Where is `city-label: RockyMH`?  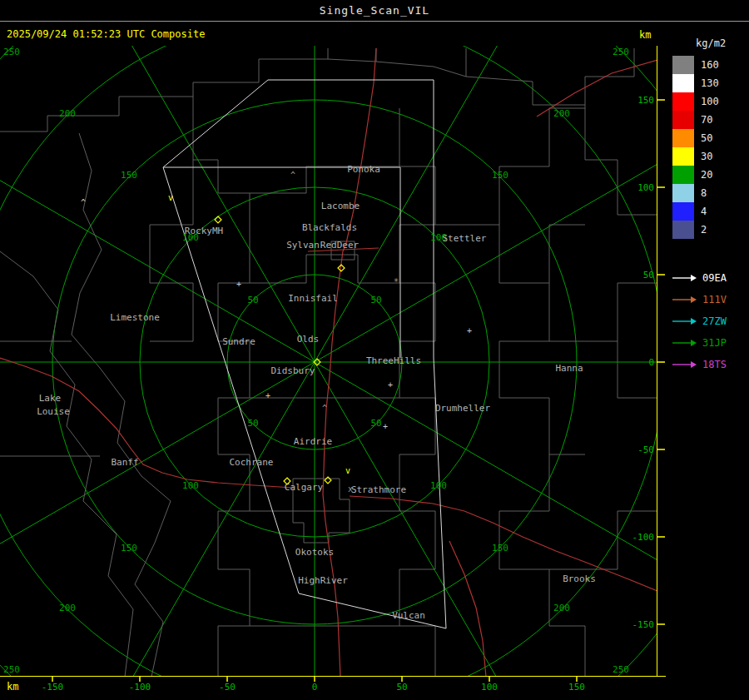 city-label: RockyMH is located at coordinates (204, 231).